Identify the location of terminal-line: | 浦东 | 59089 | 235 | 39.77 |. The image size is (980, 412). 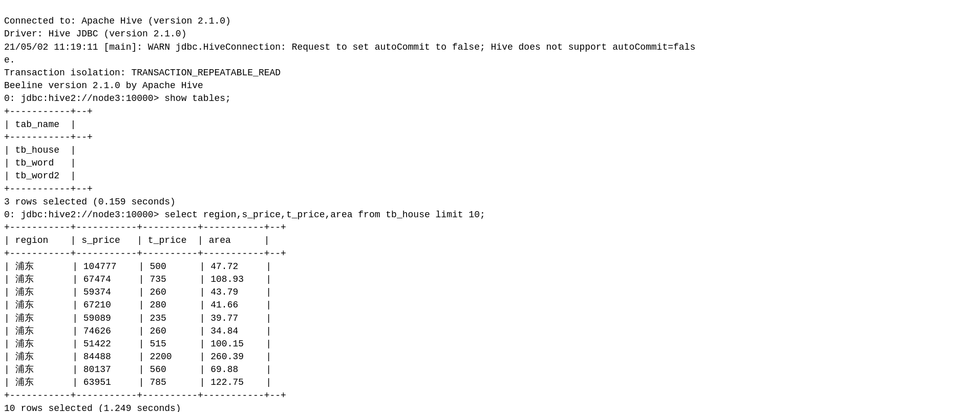
(490, 319).